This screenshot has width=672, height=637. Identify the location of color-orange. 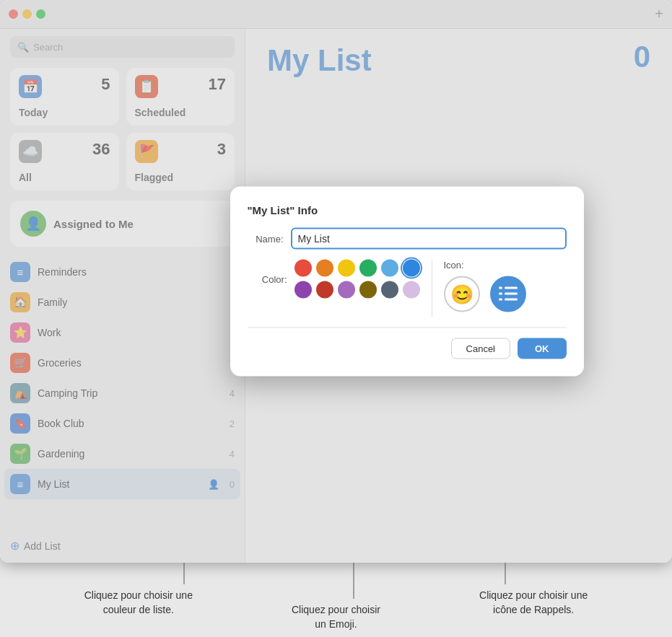
(325, 268).